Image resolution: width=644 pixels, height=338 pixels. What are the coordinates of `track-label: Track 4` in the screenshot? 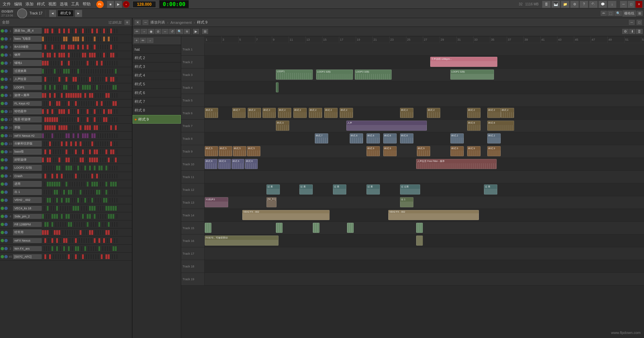 It's located at (193, 87).